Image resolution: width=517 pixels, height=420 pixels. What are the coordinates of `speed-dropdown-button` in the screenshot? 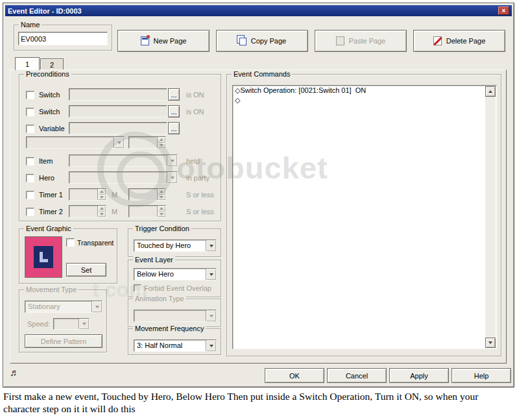 It's located at (84, 324).